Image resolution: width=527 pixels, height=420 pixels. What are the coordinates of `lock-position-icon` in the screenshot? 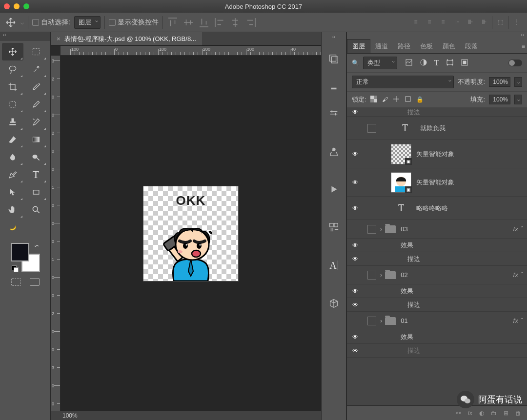 It's located at (396, 100).